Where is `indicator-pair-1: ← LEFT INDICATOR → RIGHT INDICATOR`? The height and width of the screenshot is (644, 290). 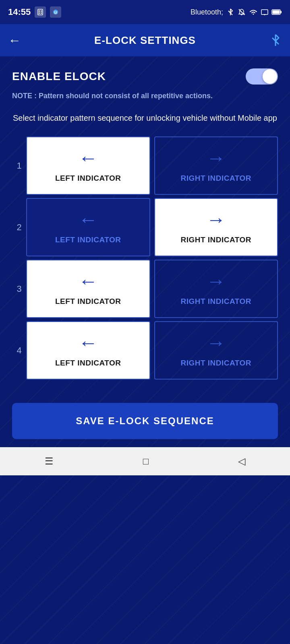
indicator-pair-1: ← LEFT INDICATOR → RIGHT INDICATOR is located at coordinates (152, 166).